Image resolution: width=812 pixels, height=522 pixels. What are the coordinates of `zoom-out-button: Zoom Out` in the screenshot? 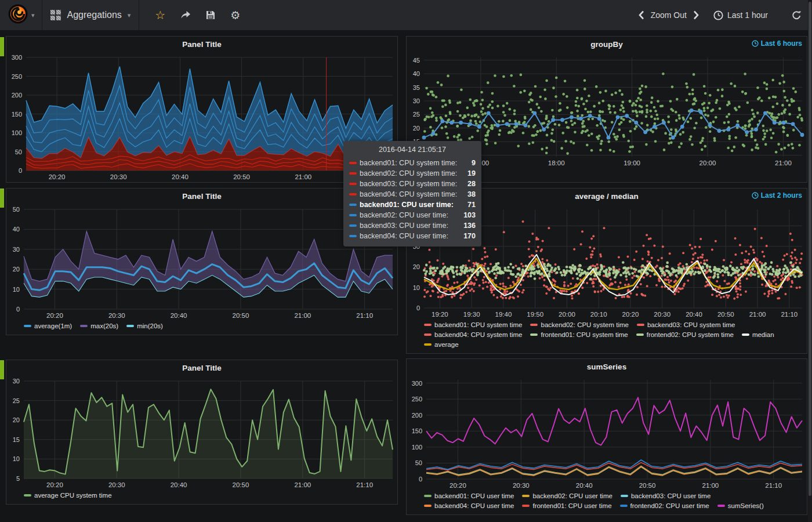 It's located at (669, 15).